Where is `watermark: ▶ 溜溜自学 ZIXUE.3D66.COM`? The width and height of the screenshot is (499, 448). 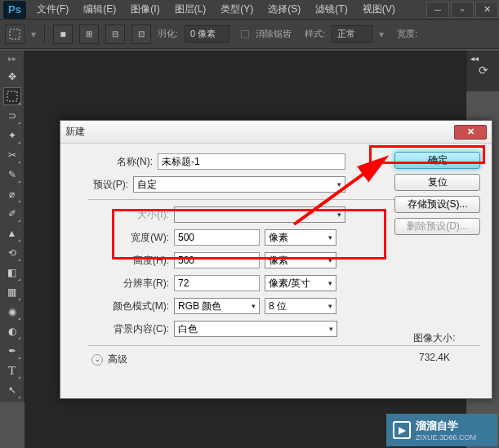 watermark: ▶ 溜溜自学 ZIXUE.3D66.COM is located at coordinates (442, 430).